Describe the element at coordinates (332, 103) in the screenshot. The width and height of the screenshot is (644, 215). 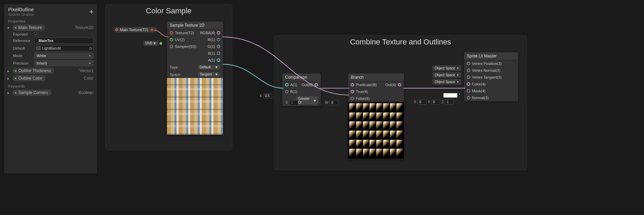
I see `branch-w-inline: W0` at that location.